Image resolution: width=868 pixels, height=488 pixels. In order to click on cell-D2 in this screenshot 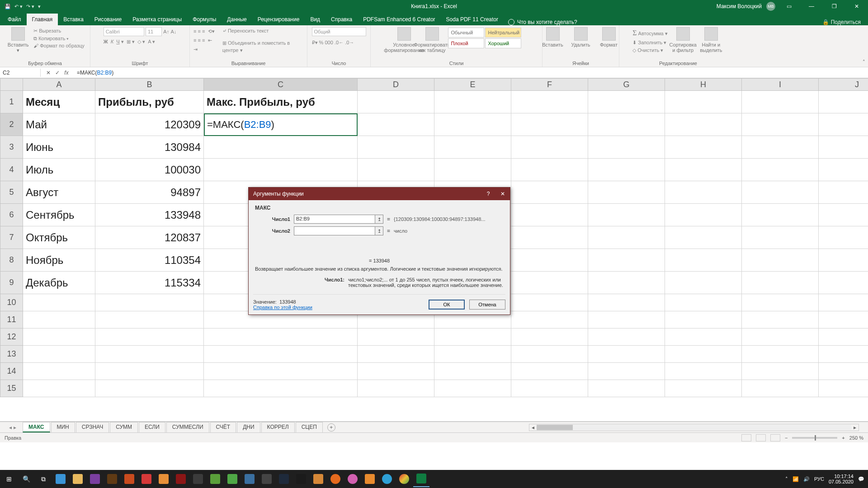, I will do `click(396, 125)`.